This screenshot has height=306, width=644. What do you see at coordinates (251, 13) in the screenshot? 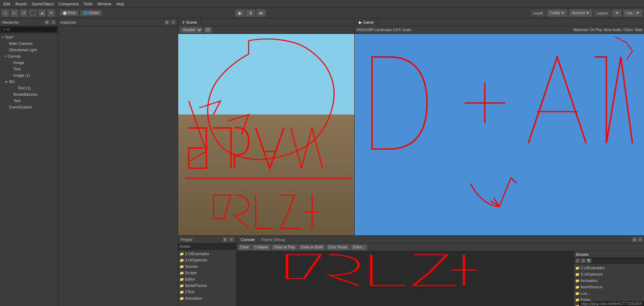
I see `pause-button: ⏸` at bounding box center [251, 13].